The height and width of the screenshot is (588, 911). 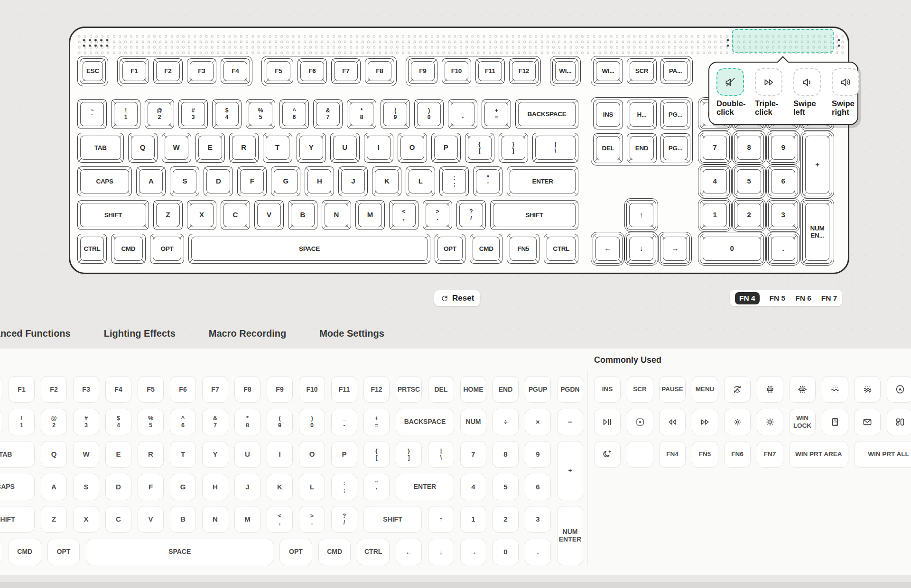 I want to click on key-symbol: ~`, so click(x=92, y=114).